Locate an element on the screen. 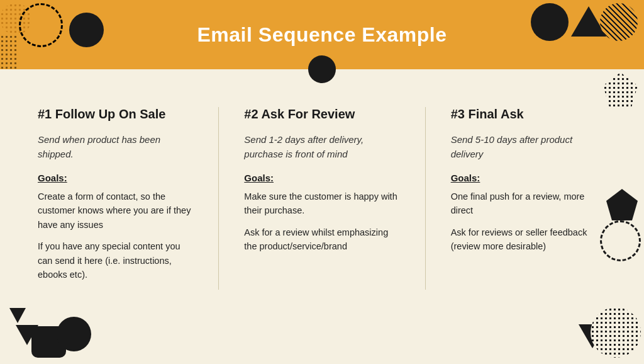 This screenshot has width=644, height=364. hatch-circle-br is located at coordinates (616, 333).